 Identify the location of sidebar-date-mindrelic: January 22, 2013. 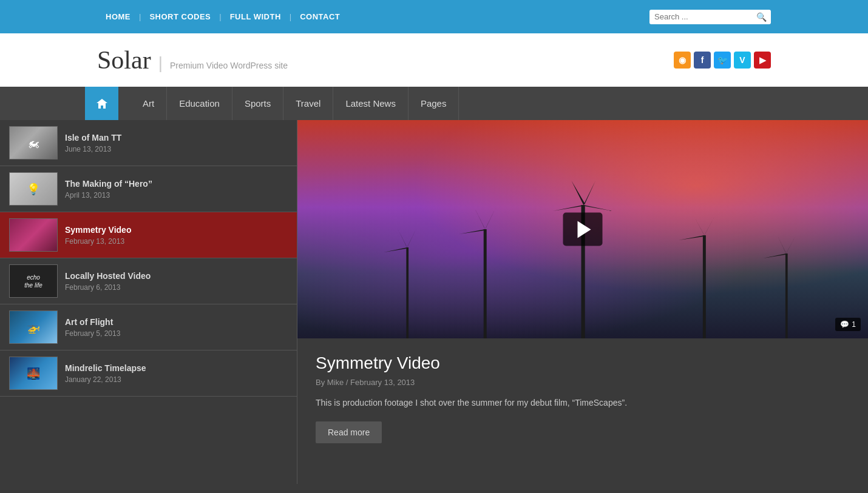
(176, 380).